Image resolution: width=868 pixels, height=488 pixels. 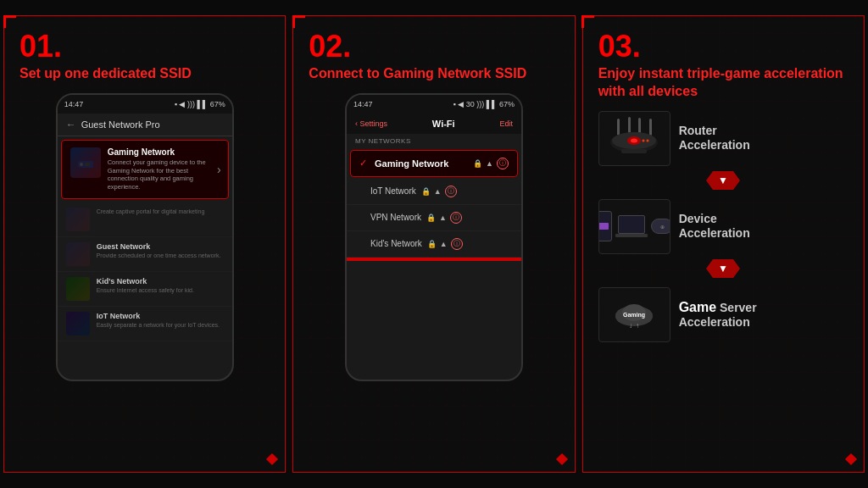 What do you see at coordinates (457, 244) in the screenshot?
I see `info-button-kids: ⓘ` at bounding box center [457, 244].